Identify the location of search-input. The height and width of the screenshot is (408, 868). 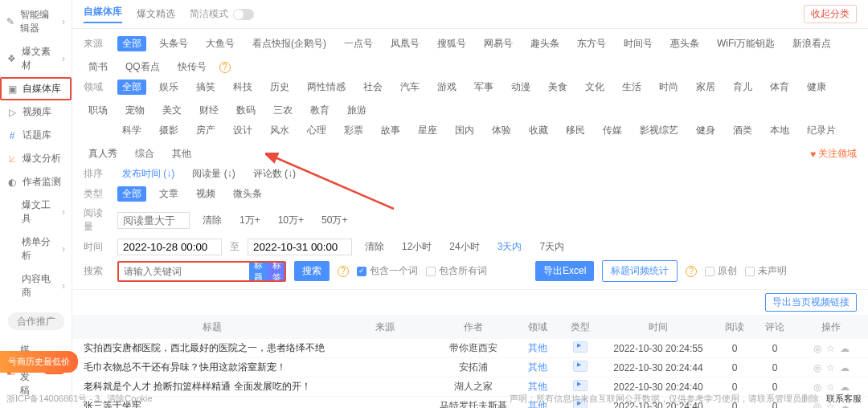
(184, 271).